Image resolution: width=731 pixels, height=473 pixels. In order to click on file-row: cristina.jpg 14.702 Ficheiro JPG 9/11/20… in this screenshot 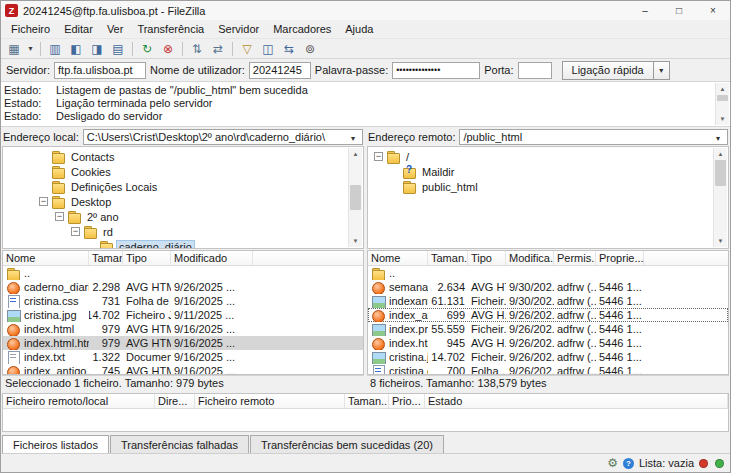, I will do `click(183, 315)`.